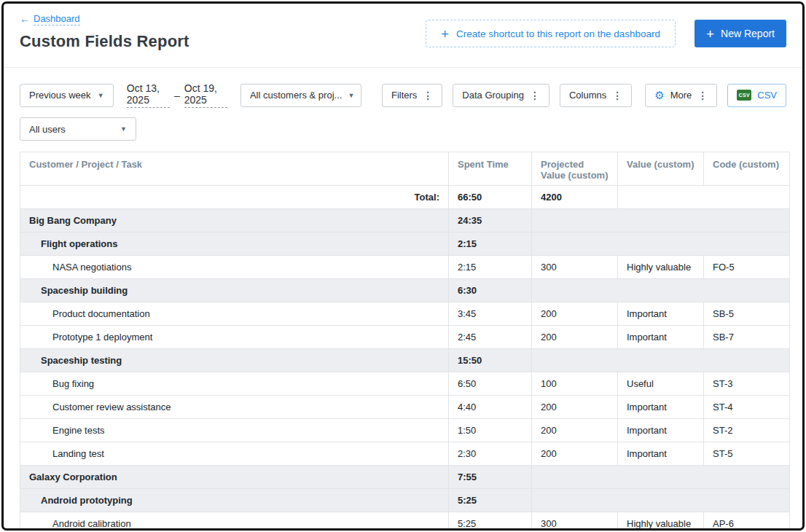 Image resolution: width=806 pixels, height=532 pixels. I want to click on code-custom-cell: SB-5, so click(747, 314).